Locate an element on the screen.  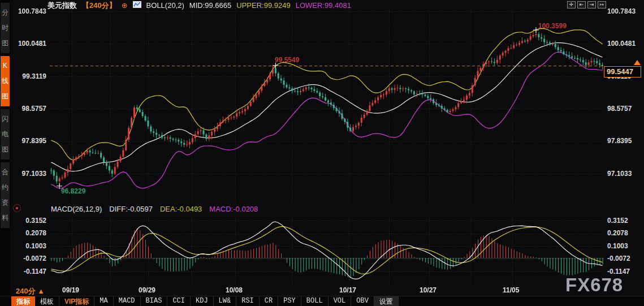
chart-tool-buttons: ✛ ⇤ ⇥ ↦ is located at coordinates (587, 5).